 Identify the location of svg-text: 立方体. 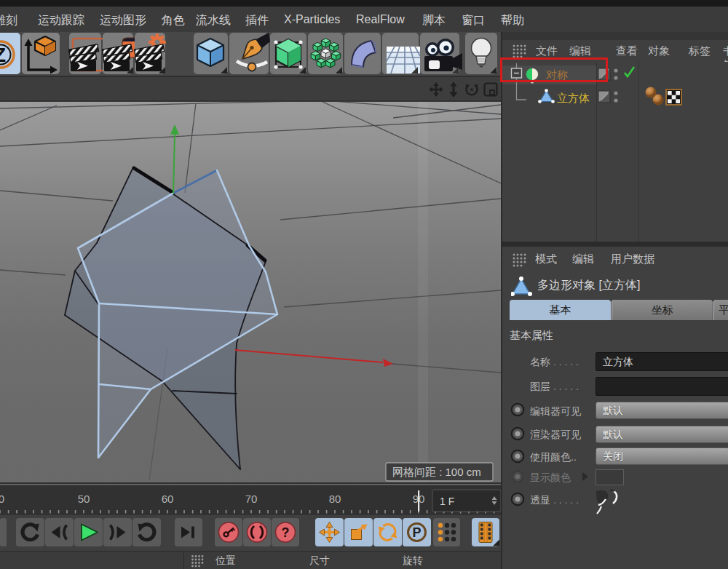
(574, 98).